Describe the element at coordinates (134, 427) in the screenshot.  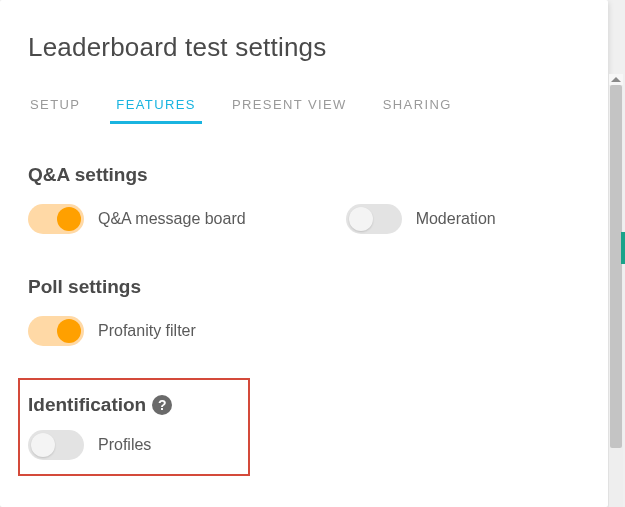
I see `identification-highlight: Identification ? Profiles` at that location.